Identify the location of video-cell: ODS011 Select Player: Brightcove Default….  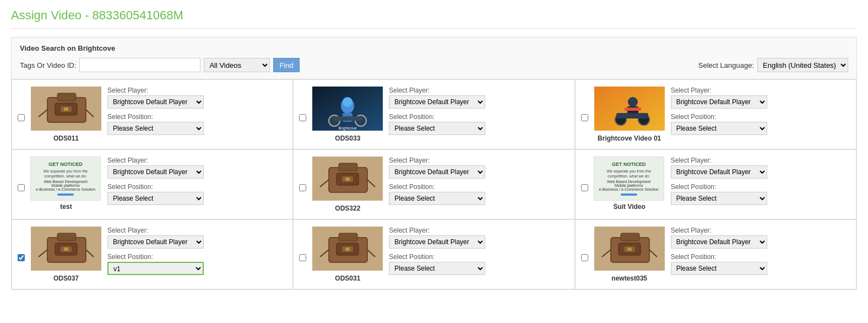
(152, 115).